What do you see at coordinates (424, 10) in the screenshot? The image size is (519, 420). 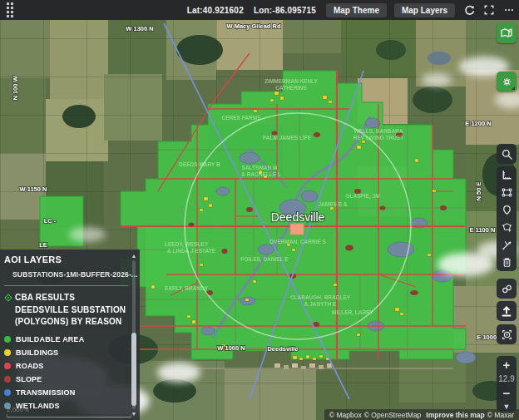 I see `map-layers-button: Map Layers` at bounding box center [424, 10].